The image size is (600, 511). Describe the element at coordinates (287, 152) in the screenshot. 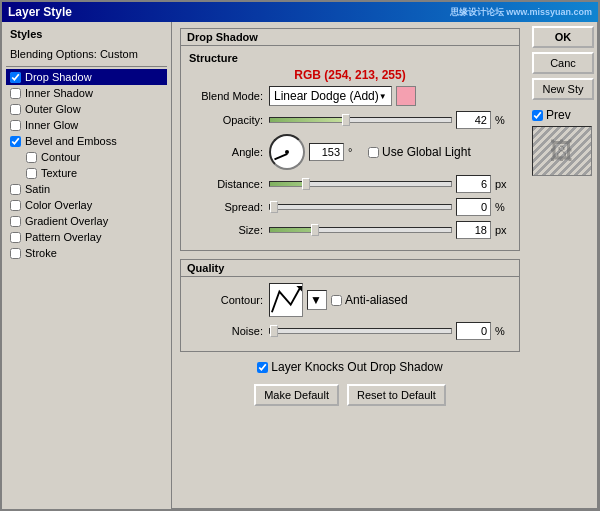

I see `angle-center-dot` at that location.